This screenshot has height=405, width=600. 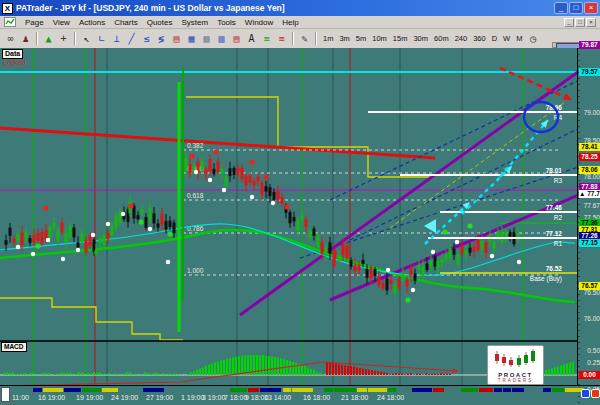 I want to click on list-green-icon: ≡, so click(x=266, y=38).